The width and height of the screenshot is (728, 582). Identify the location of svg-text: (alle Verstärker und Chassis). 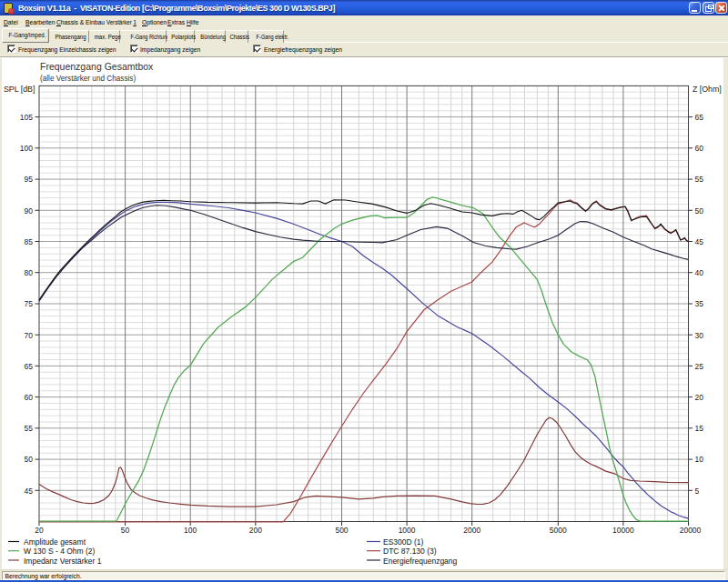
(87, 78).